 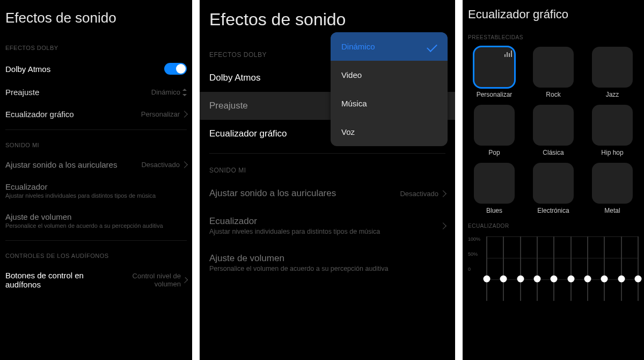 What do you see at coordinates (175, 69) in the screenshot?
I see `dolby-atmos-toggle` at bounding box center [175, 69].